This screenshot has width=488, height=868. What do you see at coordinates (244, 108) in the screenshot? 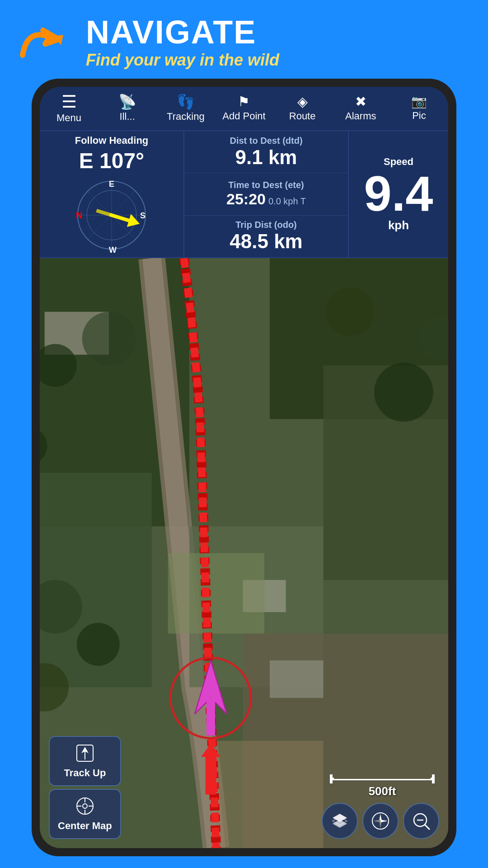
I see `nav-add-point: ⚑ Add Point` at bounding box center [244, 108].